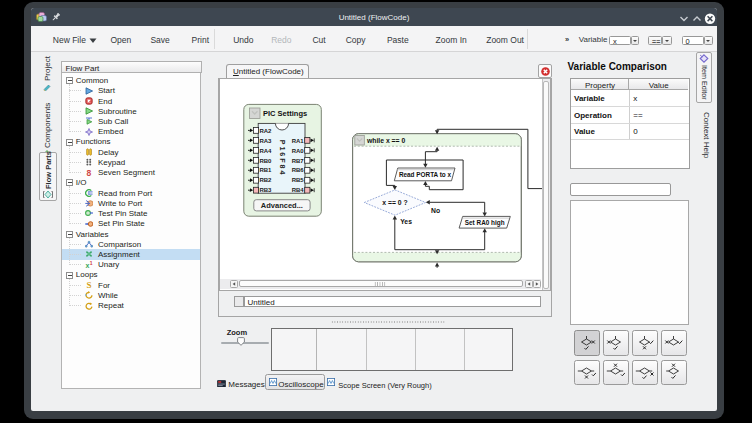  What do you see at coordinates (285, 112) in the screenshot?
I see `svg-text: PIC Settings` at bounding box center [285, 112].